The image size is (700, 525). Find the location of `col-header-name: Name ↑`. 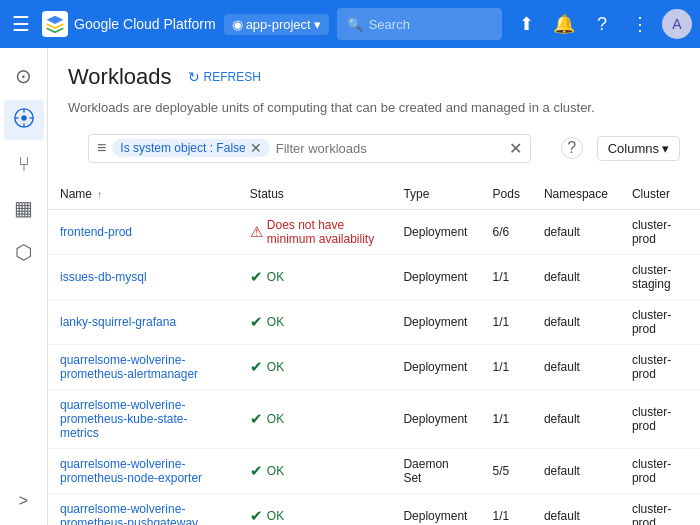

col-header-name: Name ↑ is located at coordinates (143, 194).